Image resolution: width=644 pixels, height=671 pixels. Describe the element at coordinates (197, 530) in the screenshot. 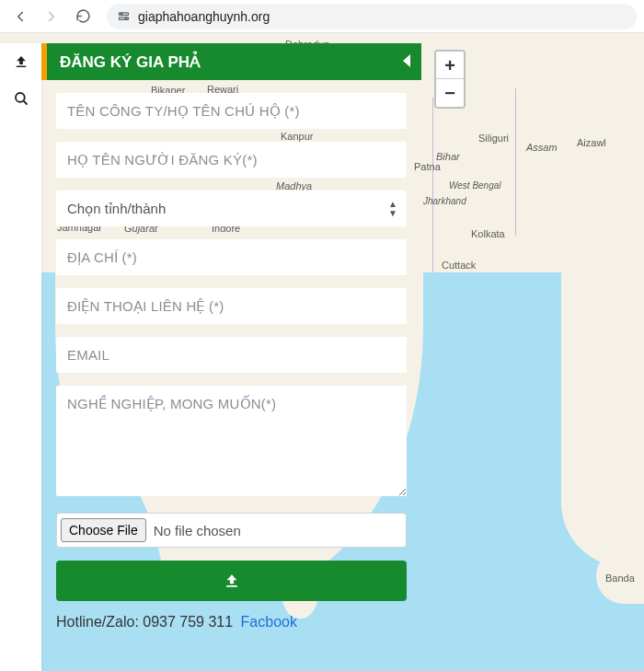

I see `file-status-label: No file chosen` at that location.